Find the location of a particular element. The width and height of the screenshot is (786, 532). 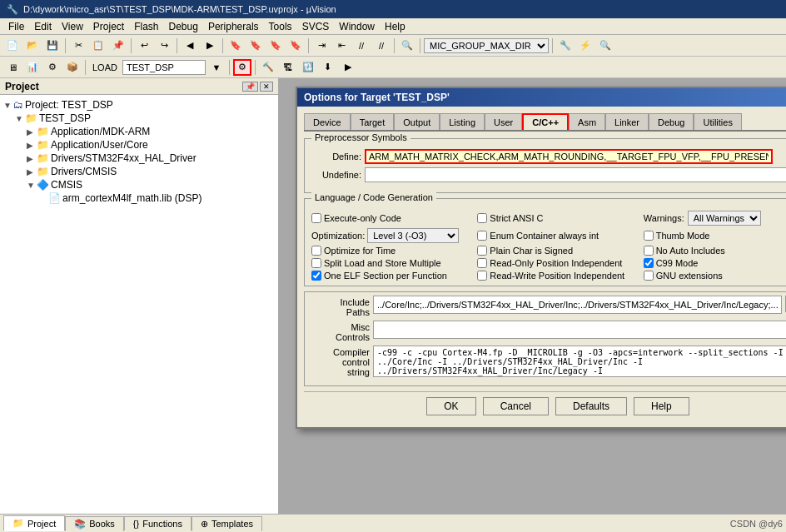

tree-group-cmsis: ▼ 🔷 CMSIS is located at coordinates (139, 185).